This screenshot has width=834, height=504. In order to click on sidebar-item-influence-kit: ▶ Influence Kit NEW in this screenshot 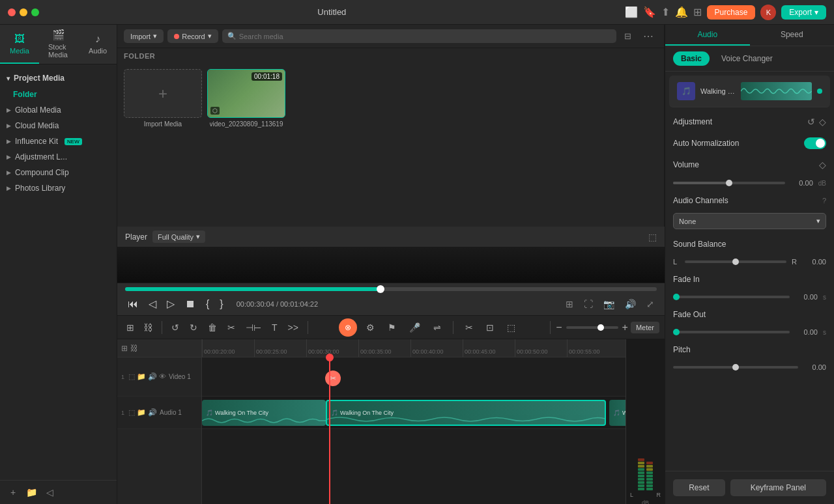, I will do `click(59, 141)`.